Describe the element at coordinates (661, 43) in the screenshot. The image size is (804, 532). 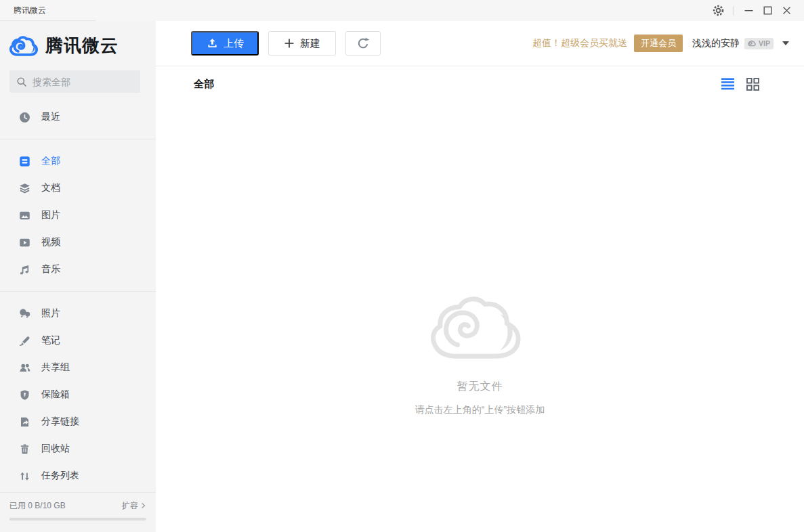
I see `toolbar-right: 超值！超级会员买就送 开通会员 浅浅的安静 VIP` at that location.